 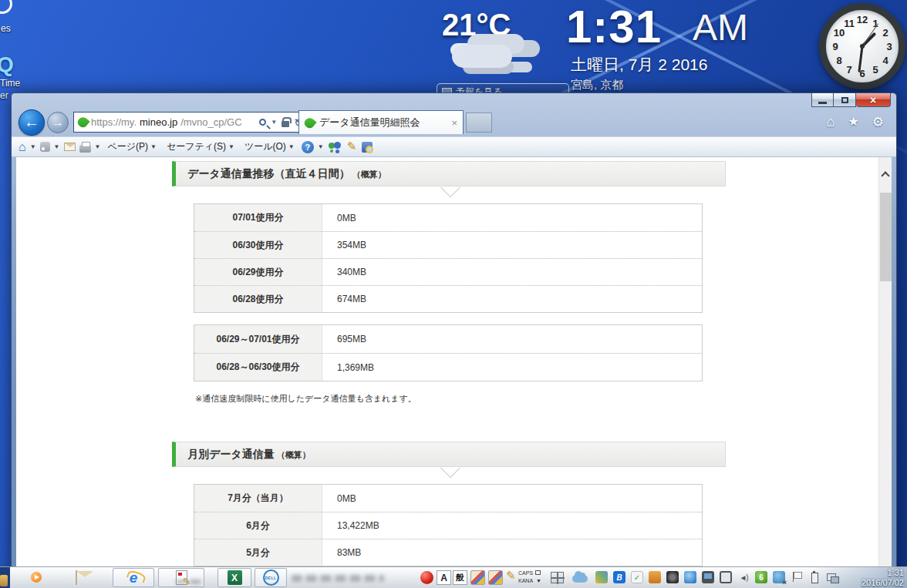 What do you see at coordinates (814, 577) in the screenshot?
I see `battery-icon` at bounding box center [814, 577].